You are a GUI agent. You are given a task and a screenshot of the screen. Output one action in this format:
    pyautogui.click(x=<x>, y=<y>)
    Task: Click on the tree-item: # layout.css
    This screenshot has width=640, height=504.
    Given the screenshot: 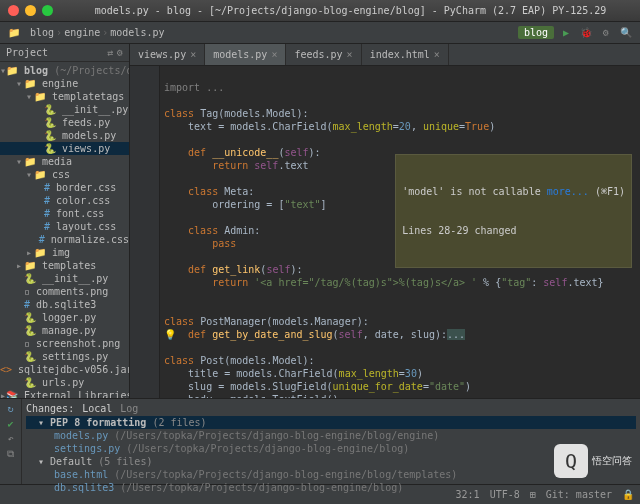 What is the action you would take?
    pyautogui.click(x=64, y=226)
    